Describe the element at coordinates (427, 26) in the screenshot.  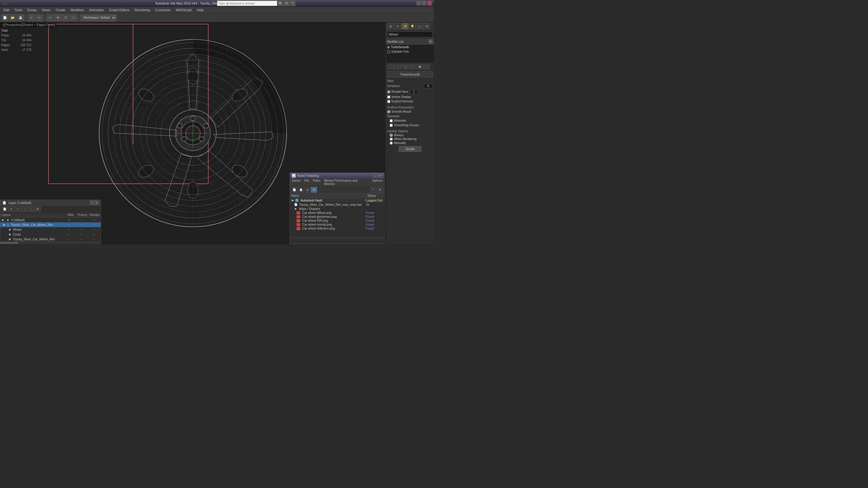
I see `command-panel-icon-6: ⚙` at that location.